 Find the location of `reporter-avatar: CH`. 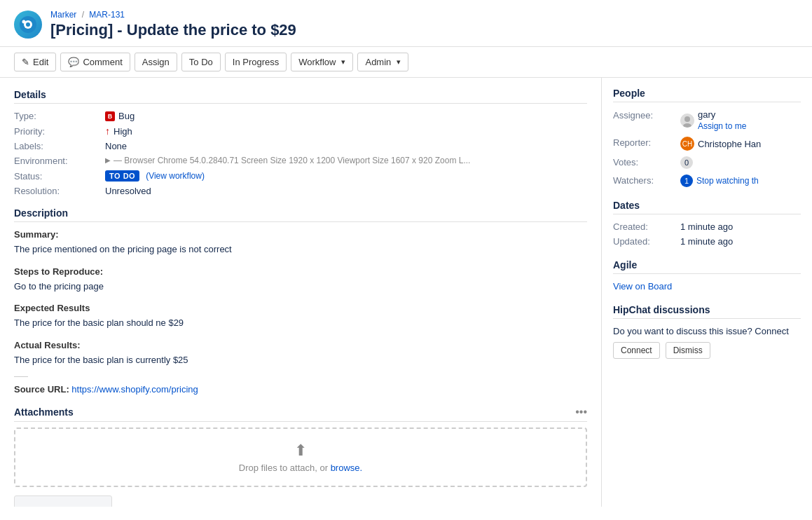

reporter-avatar: CH is located at coordinates (687, 144).